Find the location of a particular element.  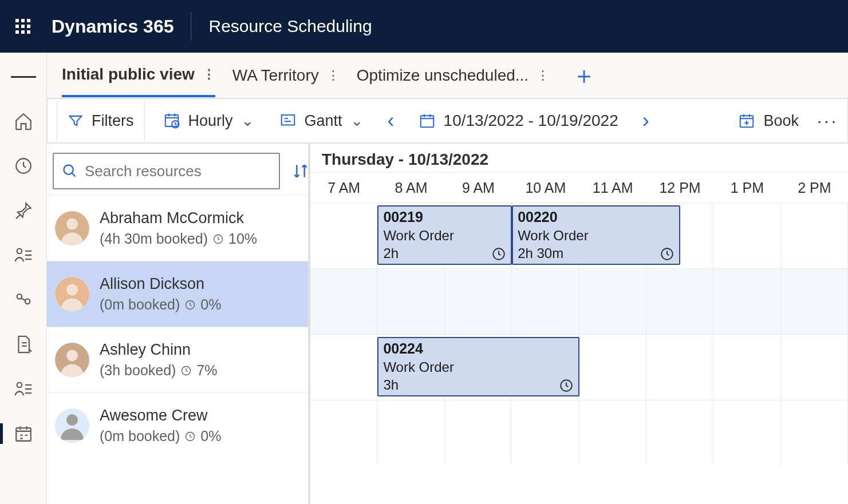

timescale-label: Hourly is located at coordinates (211, 121).